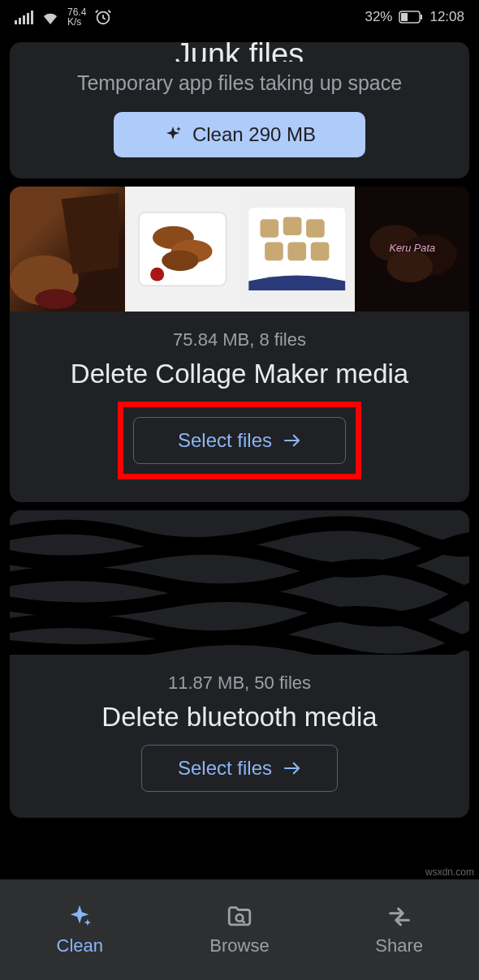  I want to click on watermark: wsxdn.com, so click(450, 872).